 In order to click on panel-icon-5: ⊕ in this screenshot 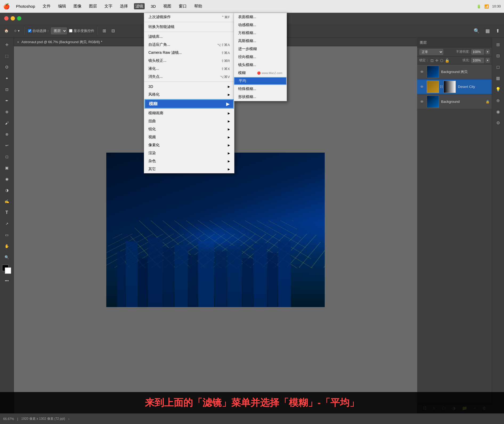, I will do `click(498, 100)`.